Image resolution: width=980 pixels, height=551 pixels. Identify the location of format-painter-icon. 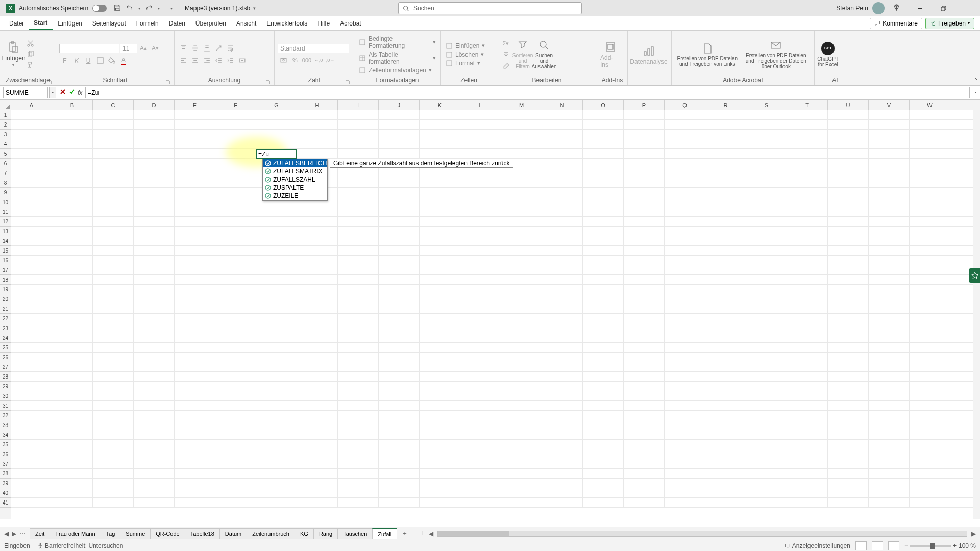
(30, 65).